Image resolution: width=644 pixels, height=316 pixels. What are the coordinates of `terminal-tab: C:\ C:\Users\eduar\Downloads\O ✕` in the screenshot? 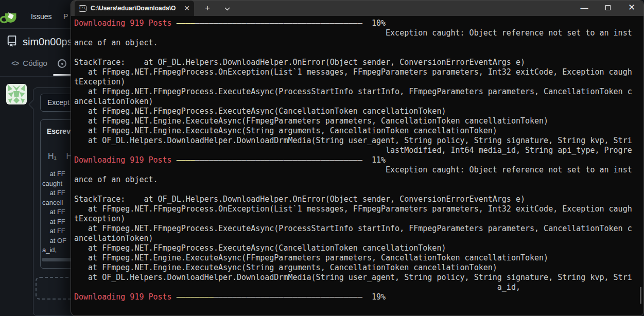 It's located at (134, 8).